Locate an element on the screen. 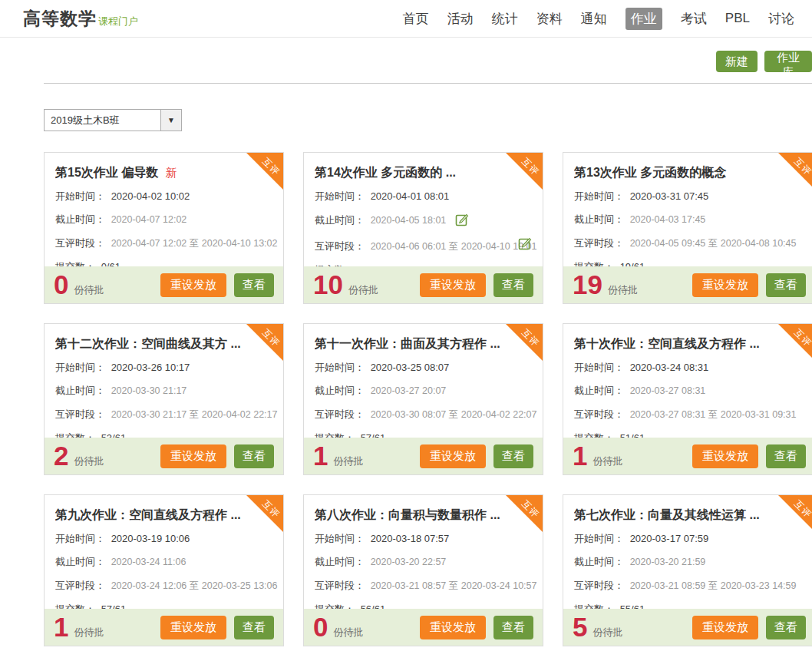 The width and height of the screenshot is (812, 651). nav-item-1: 首页 is located at coordinates (416, 18).